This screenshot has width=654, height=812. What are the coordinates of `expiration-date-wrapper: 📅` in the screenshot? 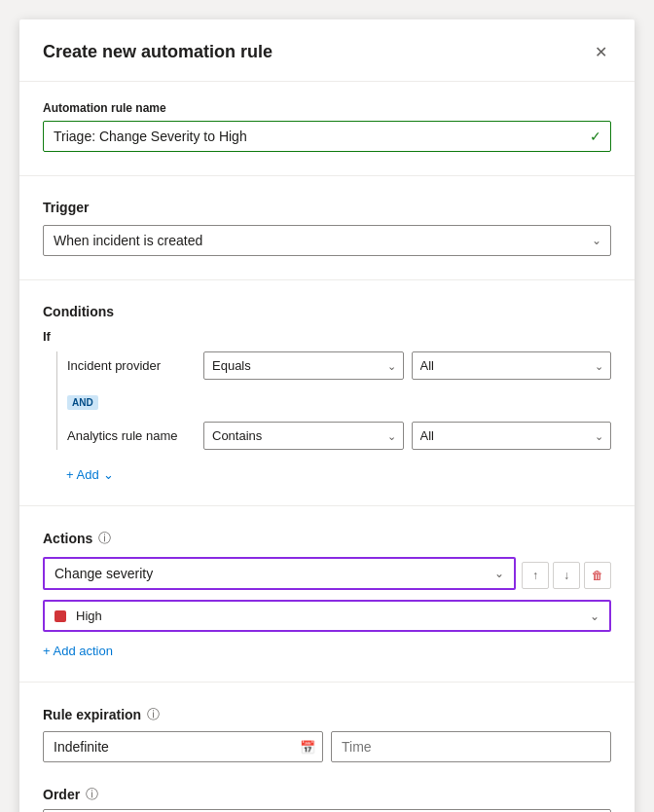 It's located at (183, 747).